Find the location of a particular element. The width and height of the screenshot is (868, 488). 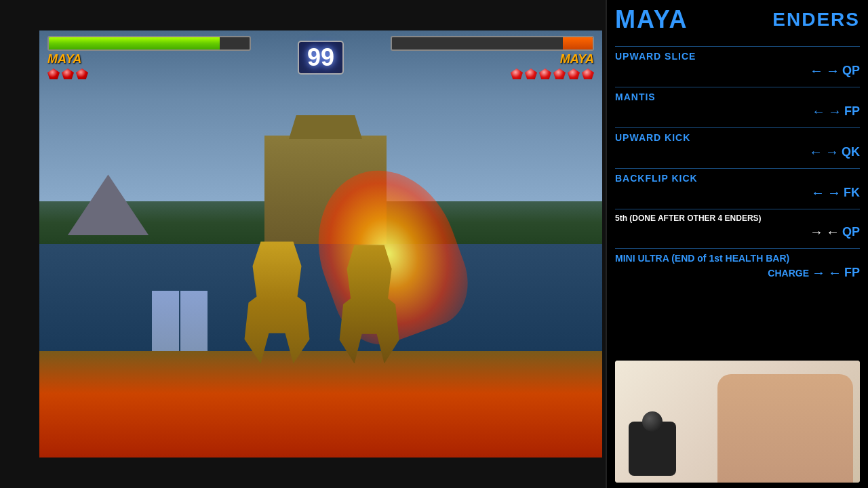

move-mantis: MANTIS ← → FP is located at coordinates (738, 106).